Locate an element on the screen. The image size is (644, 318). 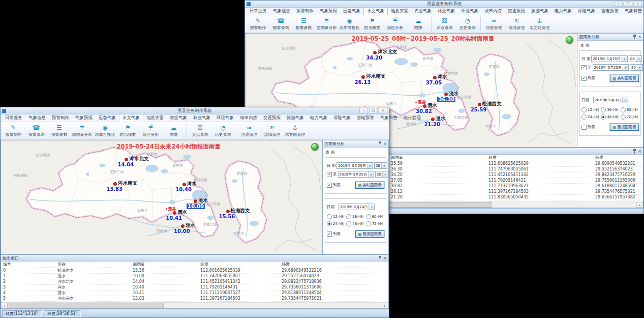
horizontal-scrollbar: ◂ ▸ is located at coordinates (195, 305).